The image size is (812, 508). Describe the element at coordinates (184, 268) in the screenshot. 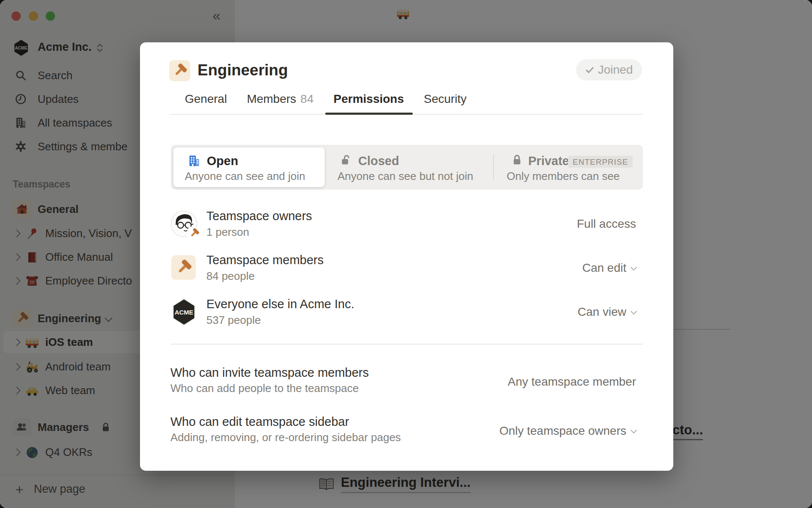

I see `teamspace-icon-tile` at that location.